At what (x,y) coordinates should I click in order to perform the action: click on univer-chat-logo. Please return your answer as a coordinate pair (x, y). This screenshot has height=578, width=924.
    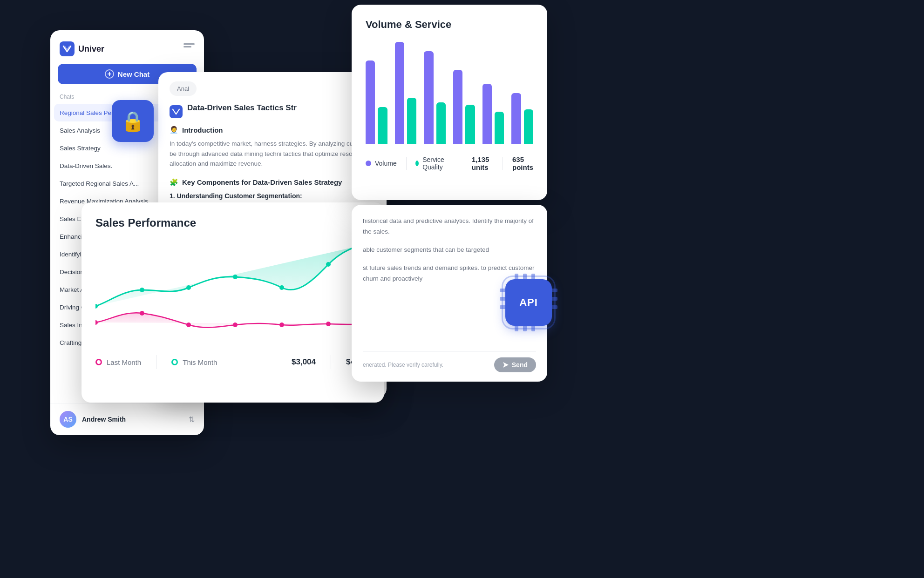
    Looking at the image, I should click on (176, 112).